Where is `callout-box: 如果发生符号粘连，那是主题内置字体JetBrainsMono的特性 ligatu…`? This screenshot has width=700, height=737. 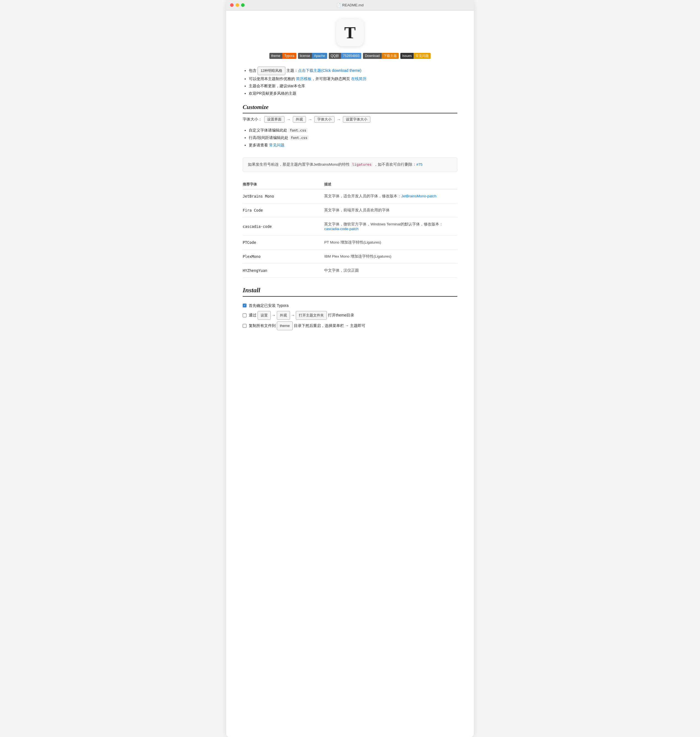 callout-box: 如果发生符号粘连，那是主题内置字体JetBrainsMono的特性 ligatu… is located at coordinates (350, 165).